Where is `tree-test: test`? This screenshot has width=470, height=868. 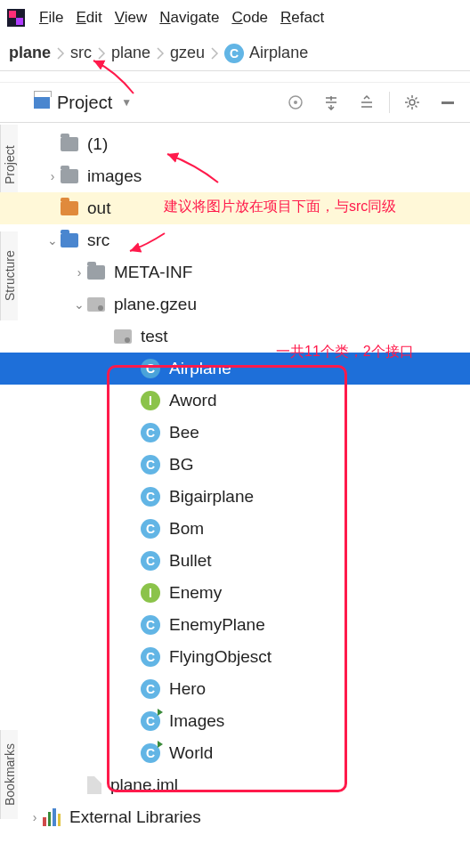
tree-test: test is located at coordinates (235, 337).